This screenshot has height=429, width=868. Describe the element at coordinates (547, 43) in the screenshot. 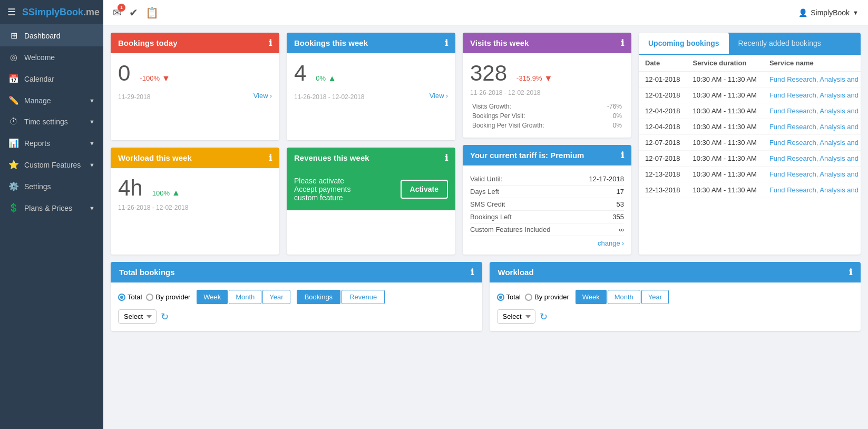

I see `visits-week-header: Visits this week ℹ` at that location.